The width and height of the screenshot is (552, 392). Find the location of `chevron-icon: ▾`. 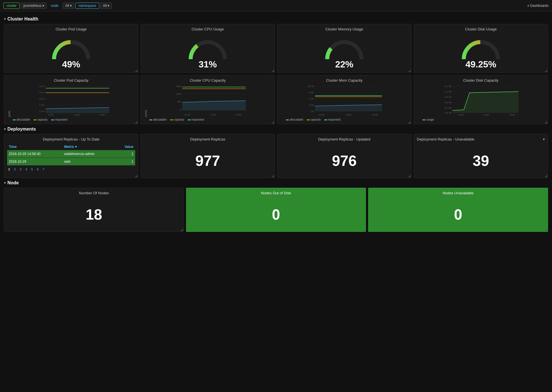

chevron-icon: ▾ is located at coordinates (5, 19).